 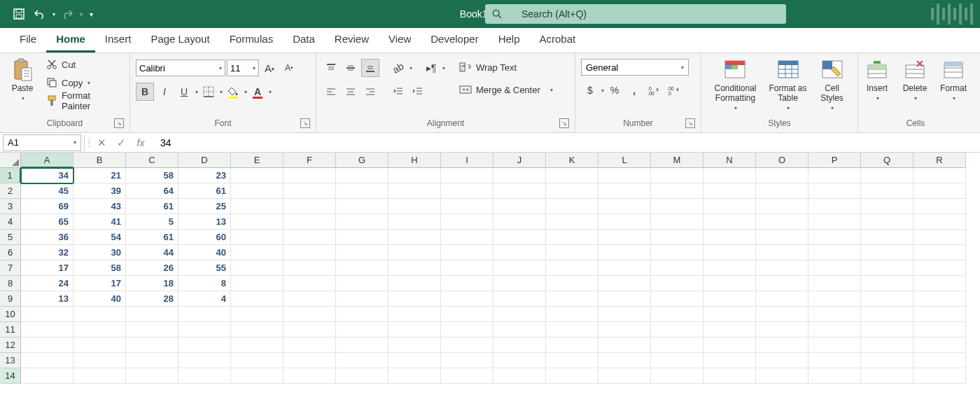 I want to click on column-header: L, so click(x=624, y=160).